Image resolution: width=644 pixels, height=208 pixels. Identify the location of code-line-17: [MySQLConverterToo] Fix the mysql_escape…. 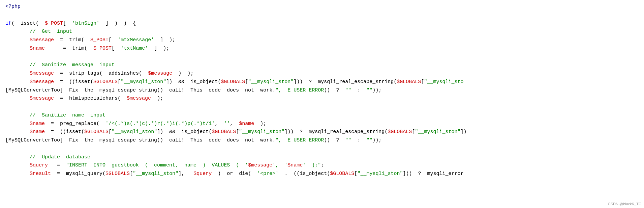
(322, 140).